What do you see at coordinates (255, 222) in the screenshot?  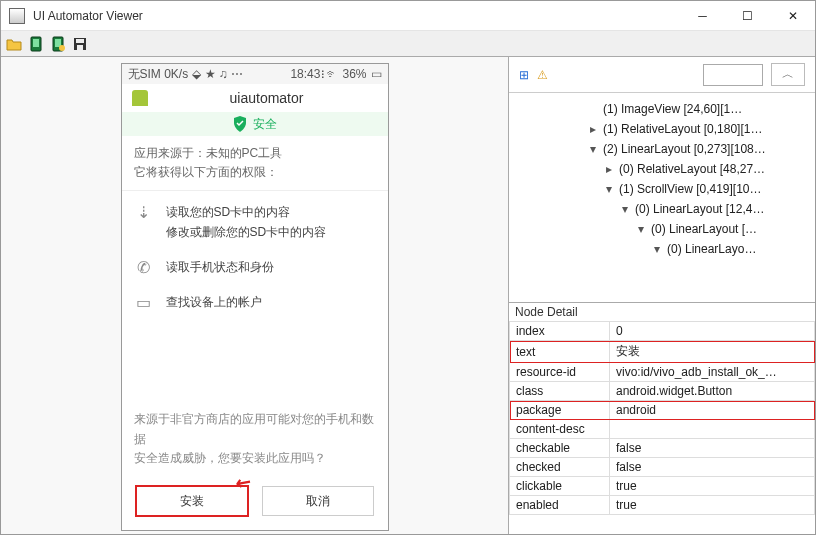 I see `permission-row: ⇣ 读取您的SD卡中的内容 修改或删除您的SD卡中的内容` at bounding box center [255, 222].